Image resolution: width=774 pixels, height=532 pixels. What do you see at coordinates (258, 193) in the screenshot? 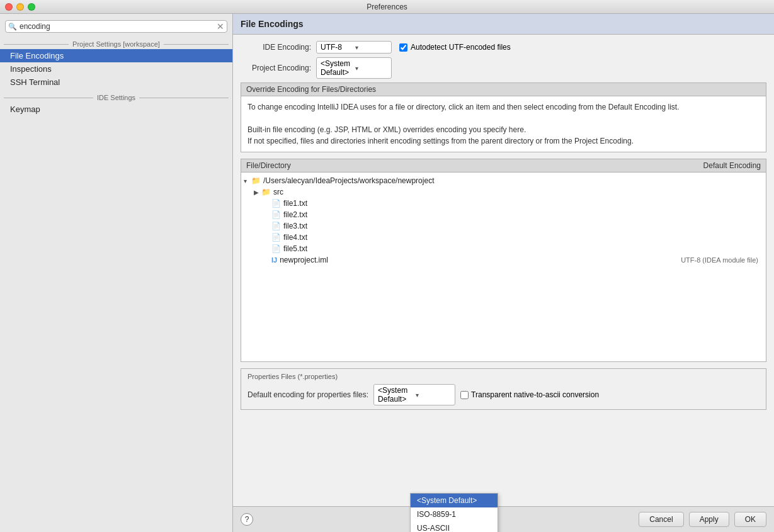
I see `expand-arrow-icon: ▶` at bounding box center [258, 193].